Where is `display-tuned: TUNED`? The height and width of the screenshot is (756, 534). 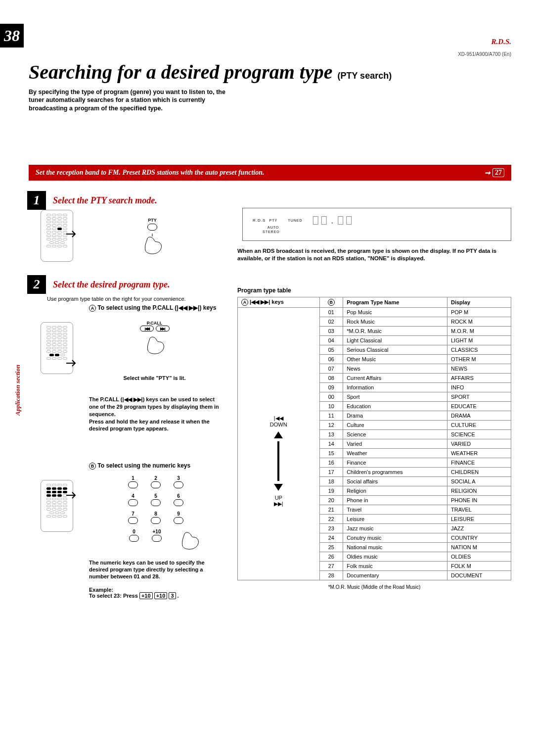
display-tuned: TUNED is located at coordinates (295, 221).